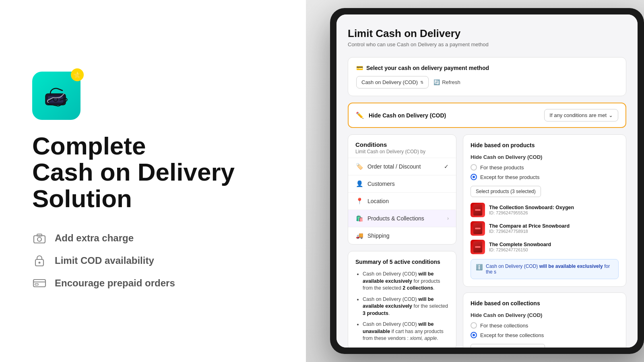 This screenshot has width=644, height=362. What do you see at coordinates (554, 245) in the screenshot?
I see `product-name-3: The Complete Snowboard` at bounding box center [554, 245].